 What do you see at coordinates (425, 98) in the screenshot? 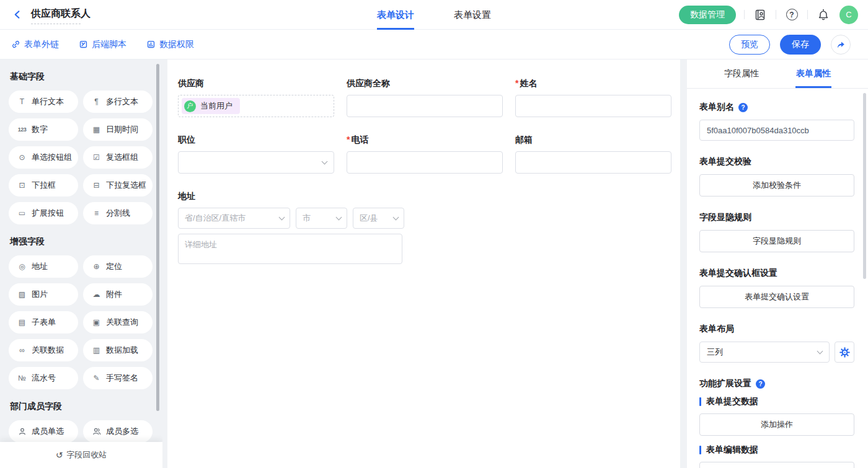
I see `field-supplier-fullname: 供应商全称` at bounding box center [425, 98].